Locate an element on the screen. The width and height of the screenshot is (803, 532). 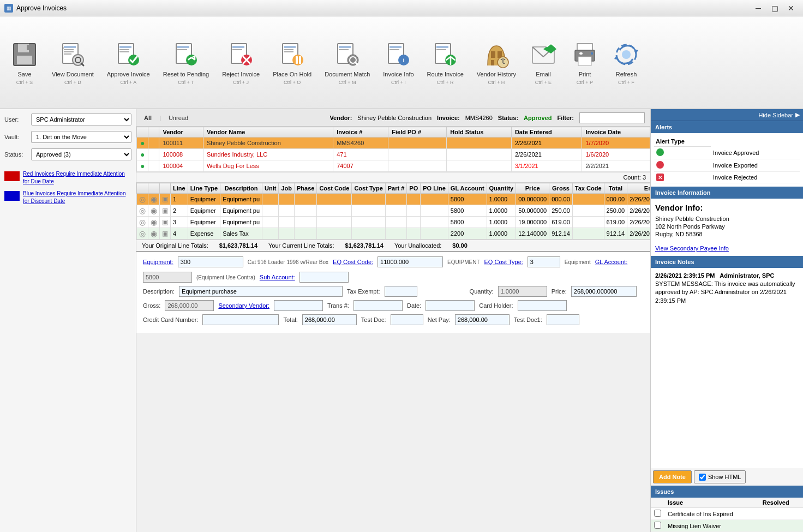
eq-cost-code-label: EQ Cost Code: is located at coordinates (353, 262).